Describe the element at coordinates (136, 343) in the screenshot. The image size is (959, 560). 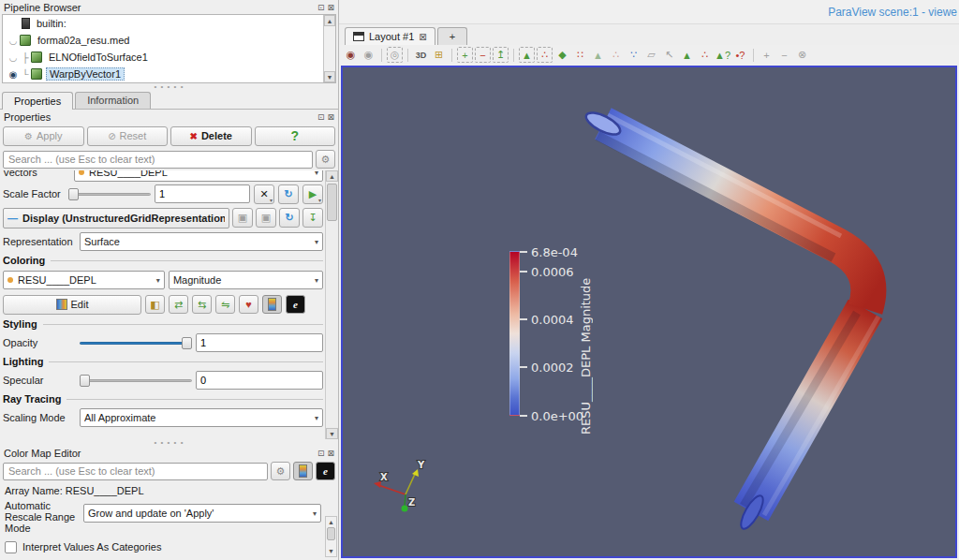
I see `opacity-slider` at that location.